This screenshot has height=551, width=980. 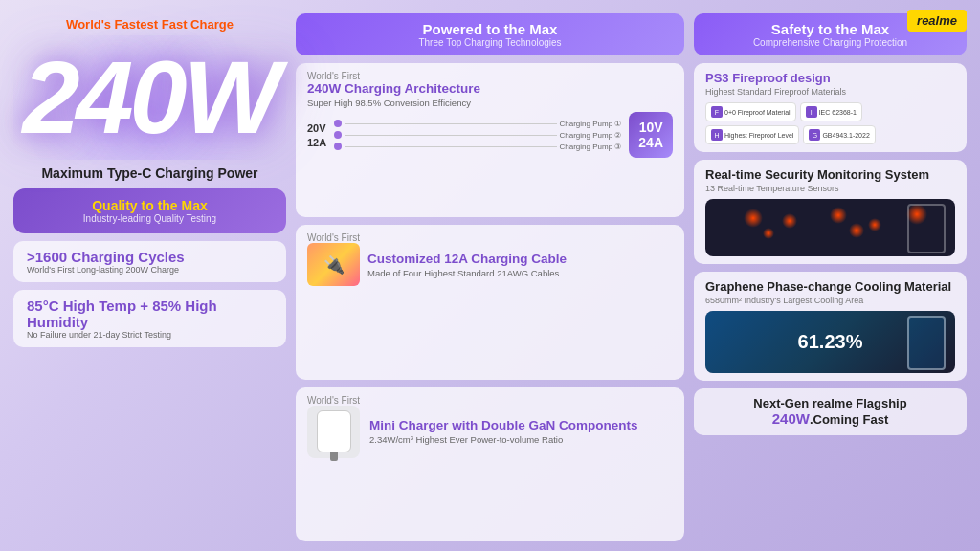 I want to click on cable-content: 🔌 Customized 12A Charging Cable Made of …, so click(x=490, y=264).